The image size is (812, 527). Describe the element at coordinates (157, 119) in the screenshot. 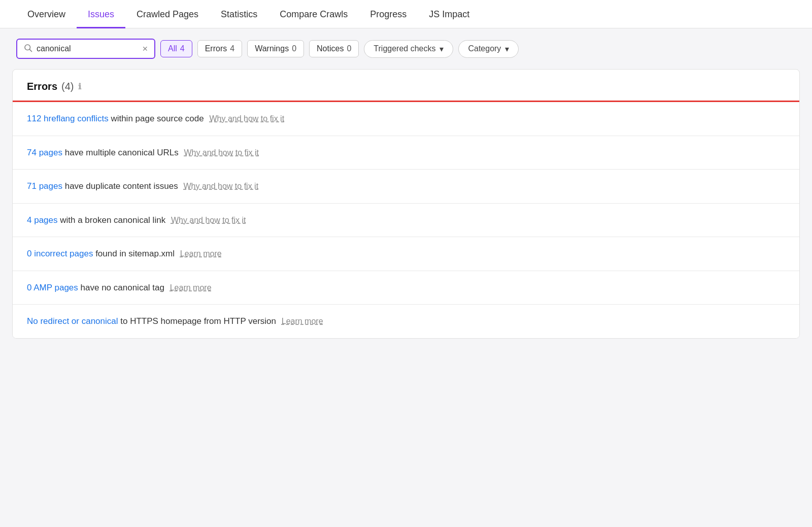

I see `issue-text-hreflang-conflicts: within page source code` at that location.